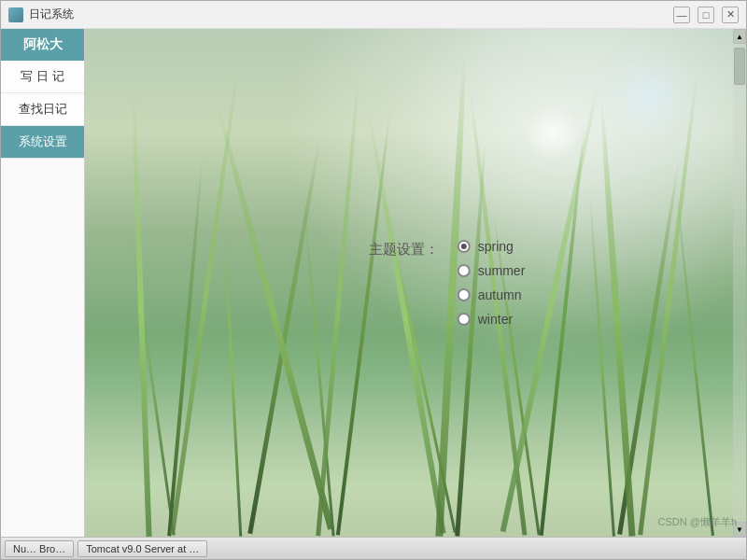  What do you see at coordinates (43, 45) in the screenshot?
I see `sidebar-user: 阿松大` at bounding box center [43, 45].